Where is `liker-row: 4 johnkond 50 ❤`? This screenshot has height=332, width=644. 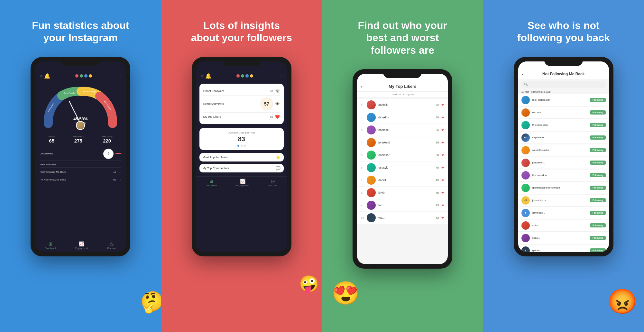
liker-row: 4 johnkond 50 ❤ is located at coordinates (402, 143).